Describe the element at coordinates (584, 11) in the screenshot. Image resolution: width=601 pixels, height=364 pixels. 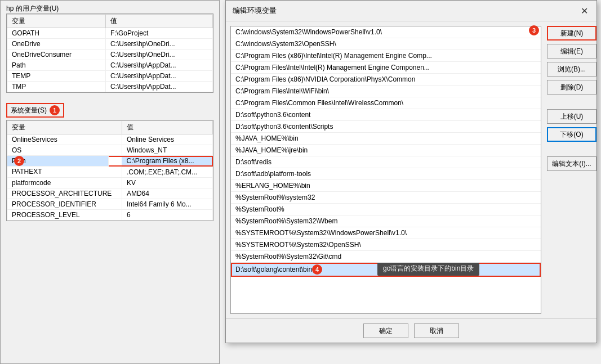
I see `close-button: ✕` at that location.